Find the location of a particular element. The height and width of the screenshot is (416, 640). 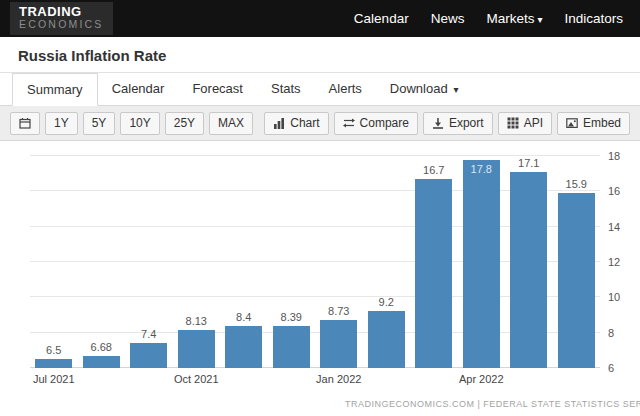

chart-type-button: Chart is located at coordinates (296, 124).